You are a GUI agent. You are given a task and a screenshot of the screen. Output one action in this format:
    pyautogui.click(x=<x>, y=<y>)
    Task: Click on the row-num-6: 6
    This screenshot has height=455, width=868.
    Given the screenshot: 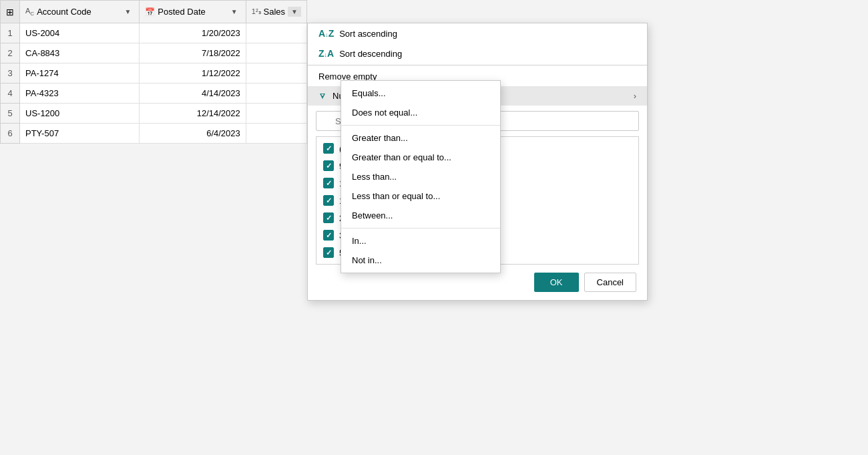 What is the action you would take?
    pyautogui.click(x=11, y=134)
    